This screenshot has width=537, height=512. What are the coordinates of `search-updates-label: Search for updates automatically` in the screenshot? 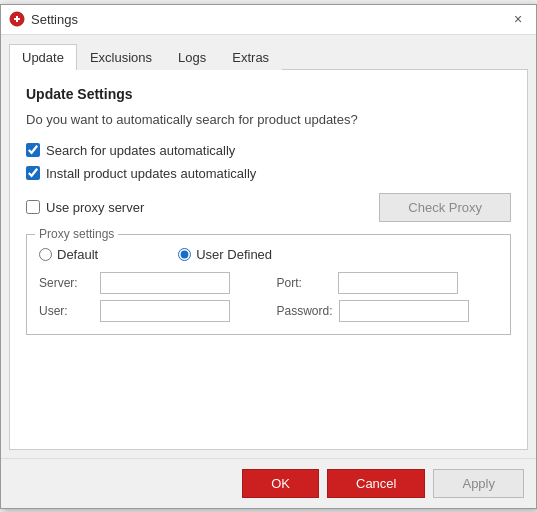 It's located at (140, 150).